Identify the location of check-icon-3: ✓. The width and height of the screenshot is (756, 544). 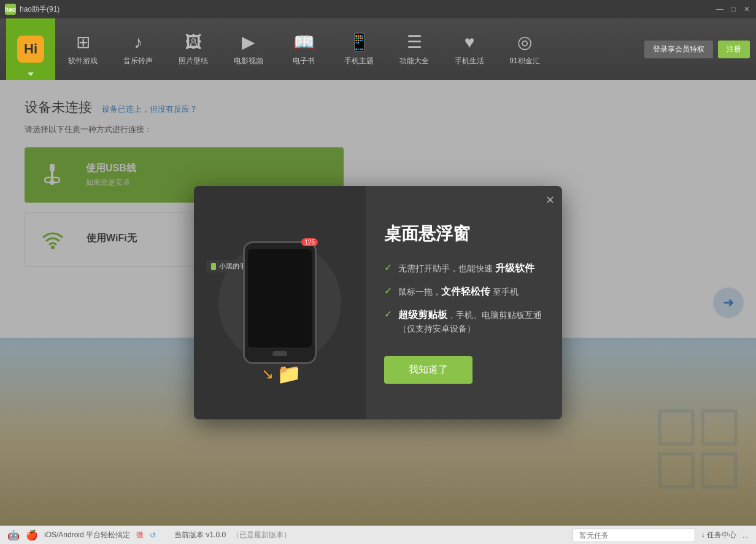
(388, 314).